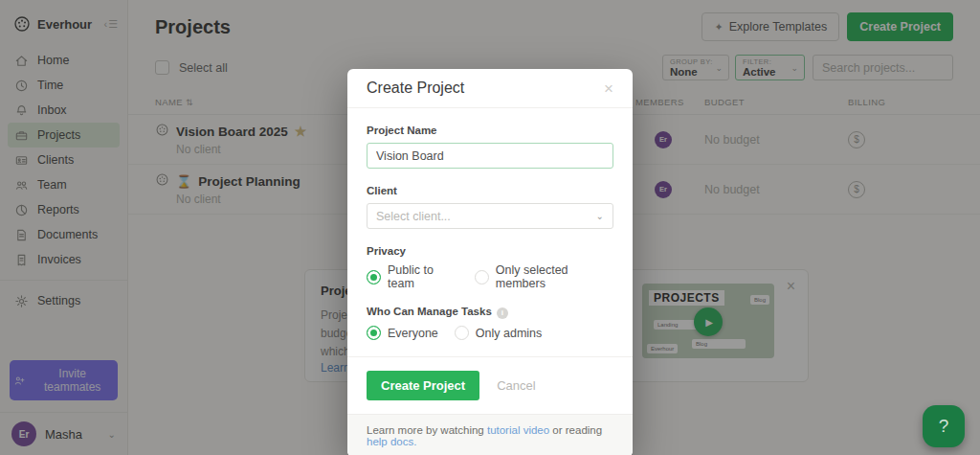  I want to click on modal-create-project-button: Create Project, so click(423, 385).